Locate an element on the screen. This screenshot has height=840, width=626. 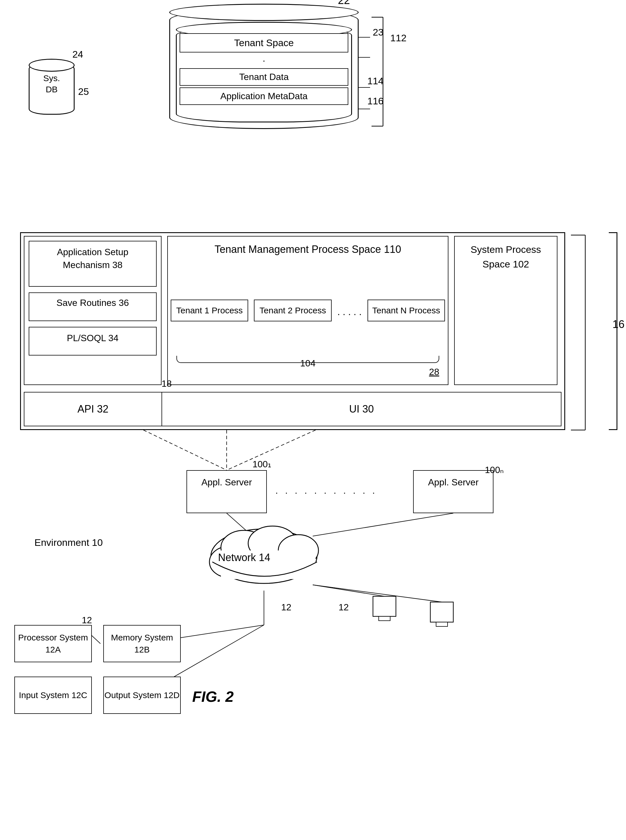
label-104: 104 is located at coordinates (308, 363).